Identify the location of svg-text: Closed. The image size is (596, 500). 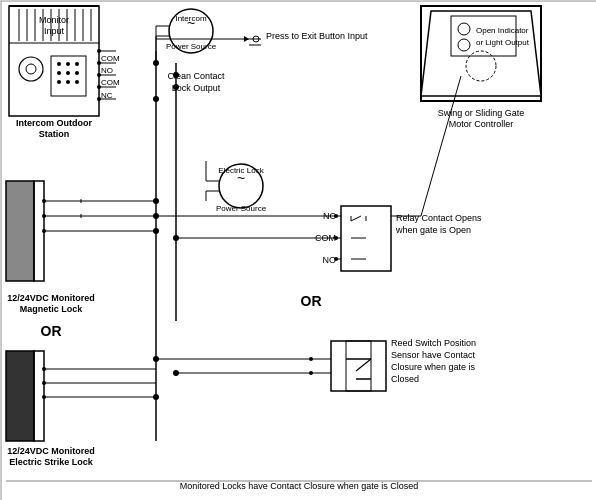
(405, 379).